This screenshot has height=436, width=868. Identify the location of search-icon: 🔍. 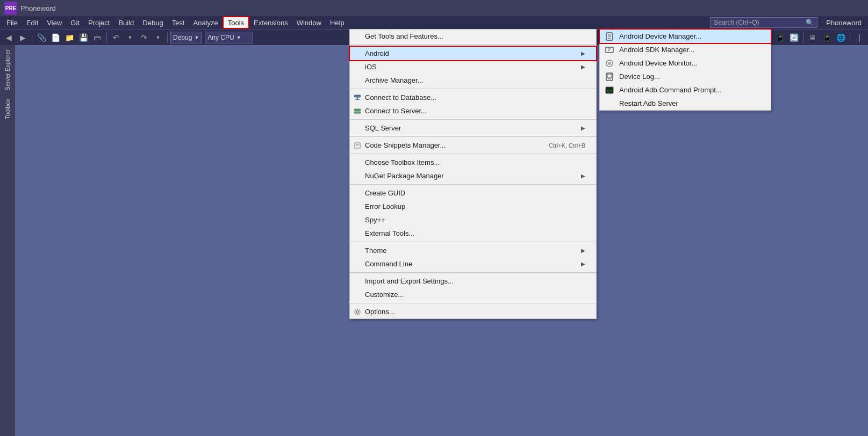
(809, 23).